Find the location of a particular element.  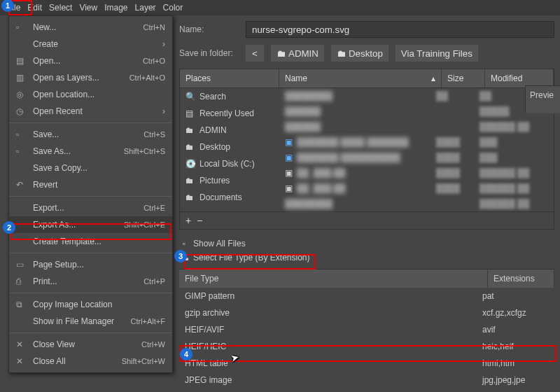

file-row: ███████████ is located at coordinates (416, 111).